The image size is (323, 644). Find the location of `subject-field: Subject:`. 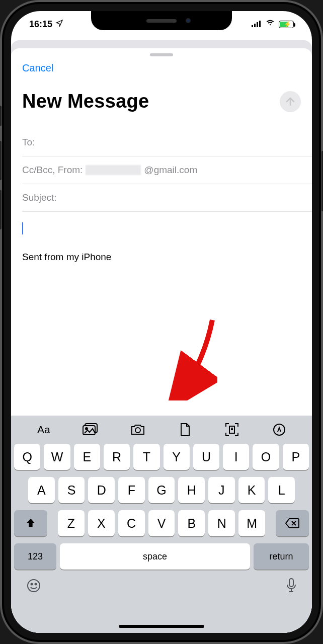

subject-field: Subject: is located at coordinates (167, 198).